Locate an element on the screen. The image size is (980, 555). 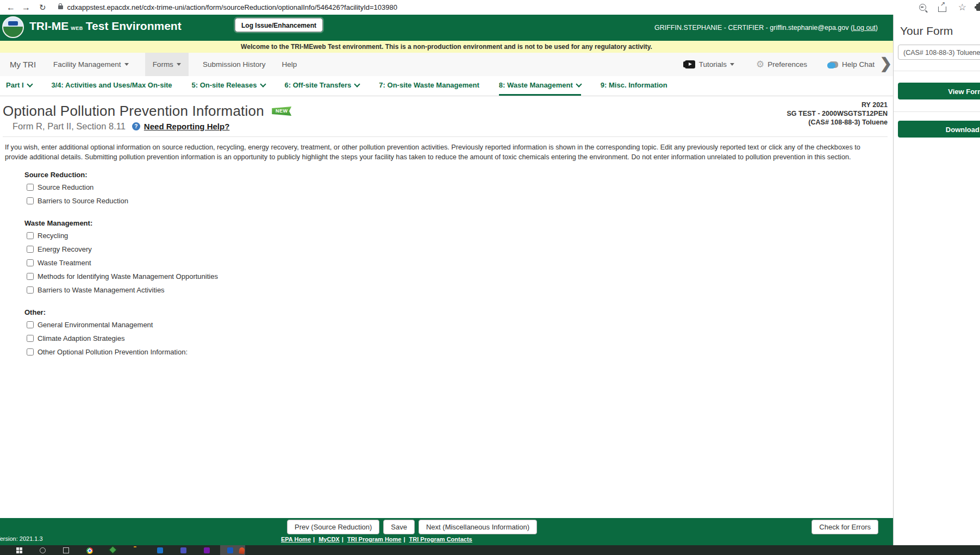
chrome-icon is located at coordinates (90, 551).